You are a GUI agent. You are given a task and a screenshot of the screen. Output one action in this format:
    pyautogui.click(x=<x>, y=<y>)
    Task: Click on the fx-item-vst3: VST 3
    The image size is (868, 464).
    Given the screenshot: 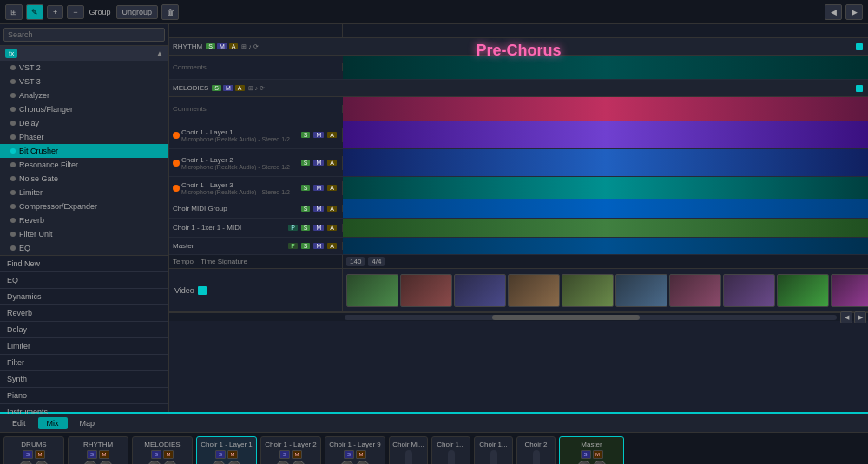 What is the action you would take?
    pyautogui.click(x=84, y=82)
    